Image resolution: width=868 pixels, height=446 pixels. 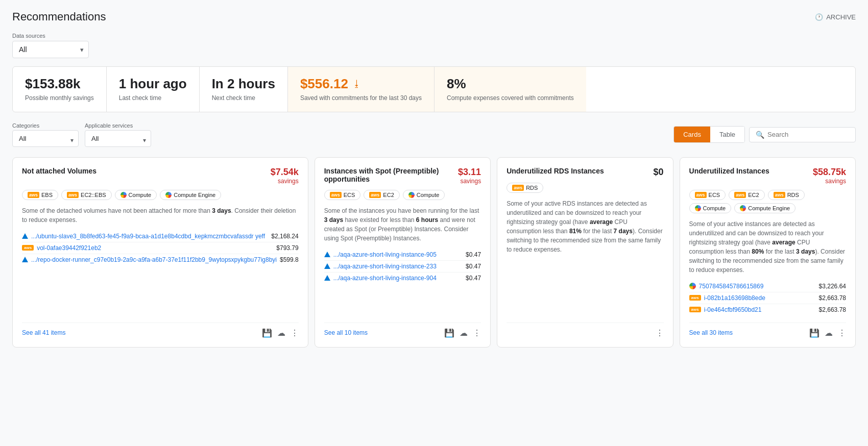 What do you see at coordinates (244, 84) in the screenshot?
I see `stat-next-check-value: In 2 hours` at bounding box center [244, 84].